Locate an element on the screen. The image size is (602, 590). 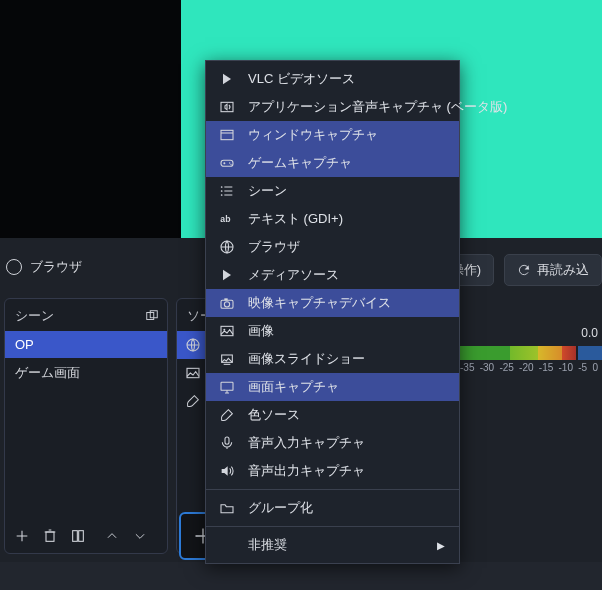
status-bar is located at coordinates (301, 576).